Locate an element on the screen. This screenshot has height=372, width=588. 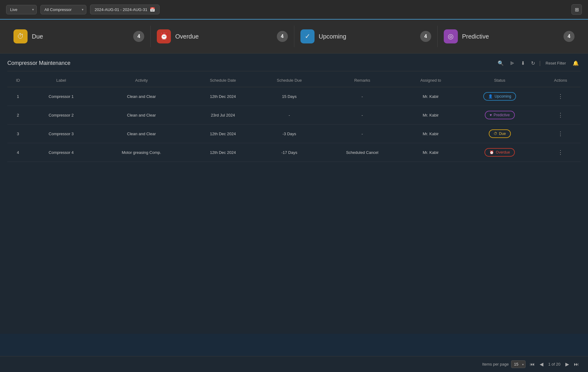
card-upcoming: ✓ Upcoming 4 is located at coordinates (366, 36).